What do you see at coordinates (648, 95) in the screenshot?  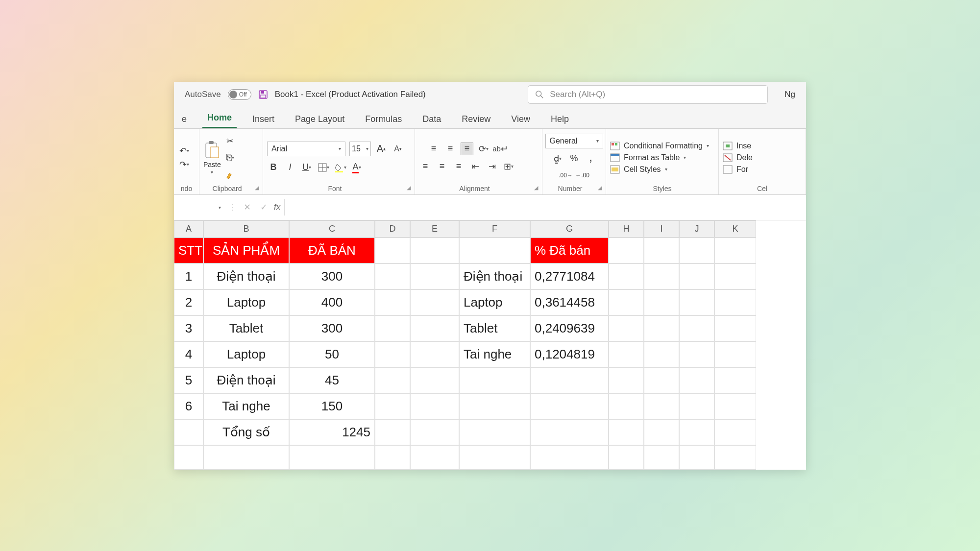 I see `search-box: Search (Alt+Q)` at bounding box center [648, 95].